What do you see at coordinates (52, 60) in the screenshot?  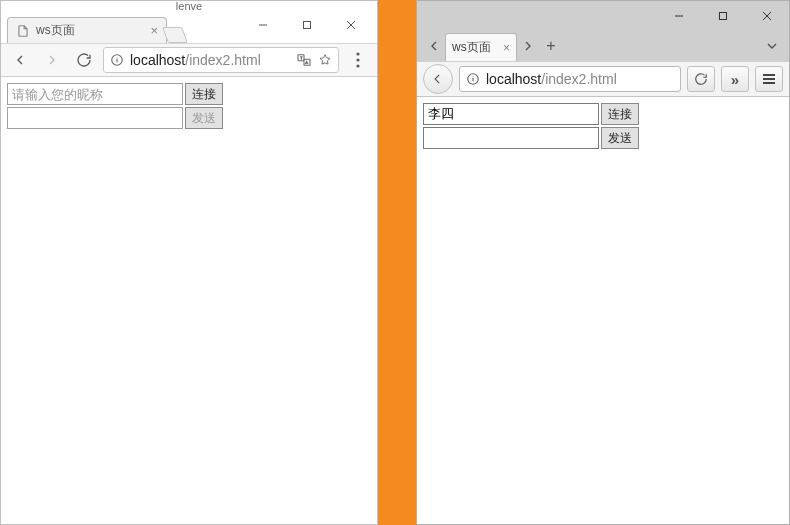 I see `forward-button` at bounding box center [52, 60].